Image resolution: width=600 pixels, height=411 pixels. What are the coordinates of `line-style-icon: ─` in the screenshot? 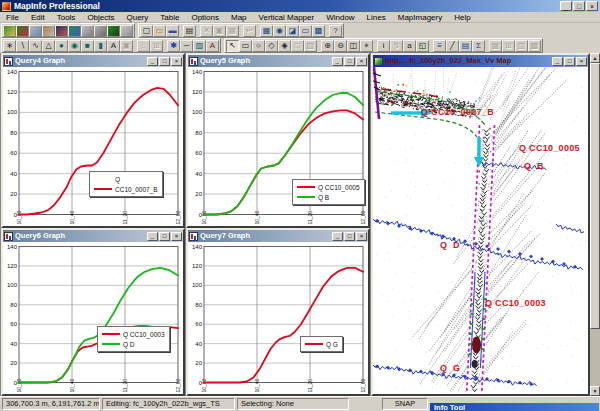 It's located at (186, 46).